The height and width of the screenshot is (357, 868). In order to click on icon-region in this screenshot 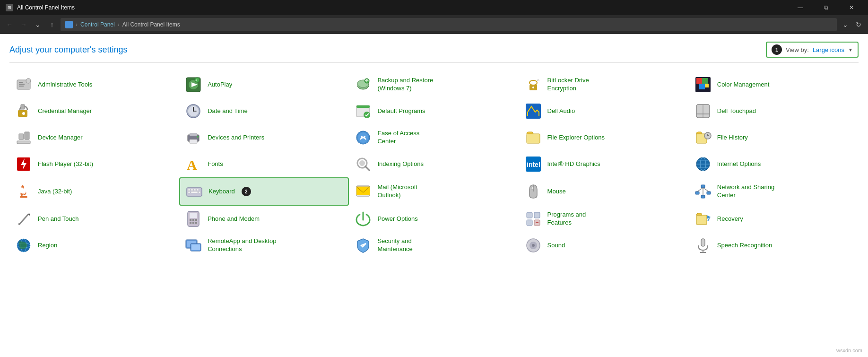, I will do `click(24, 245)`.